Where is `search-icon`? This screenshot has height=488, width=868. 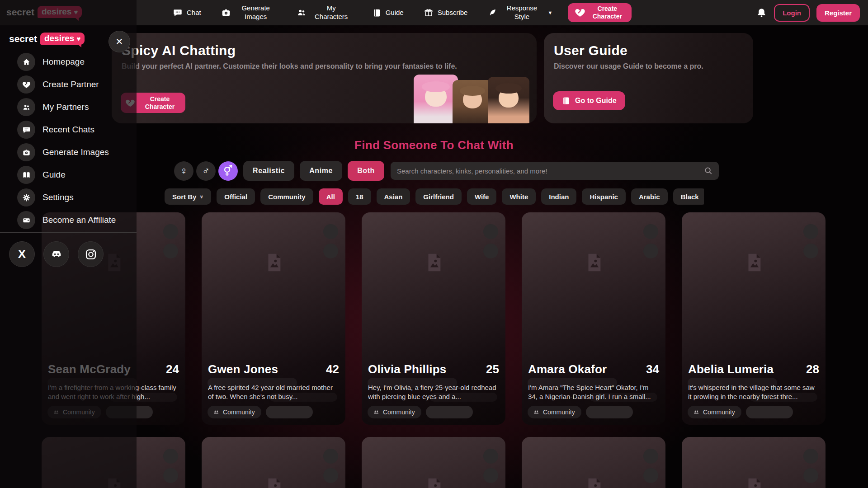 search-icon is located at coordinates (708, 172).